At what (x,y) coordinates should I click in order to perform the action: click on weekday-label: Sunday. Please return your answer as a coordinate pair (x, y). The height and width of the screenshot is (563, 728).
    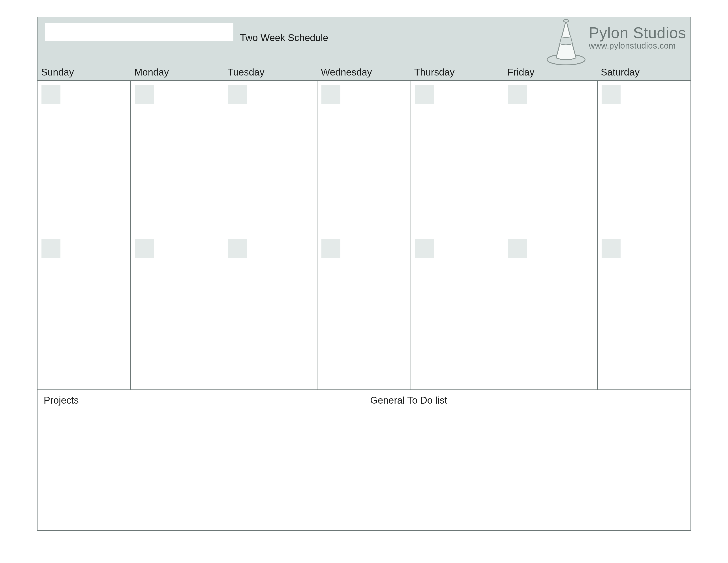
    Looking at the image, I should click on (84, 72).